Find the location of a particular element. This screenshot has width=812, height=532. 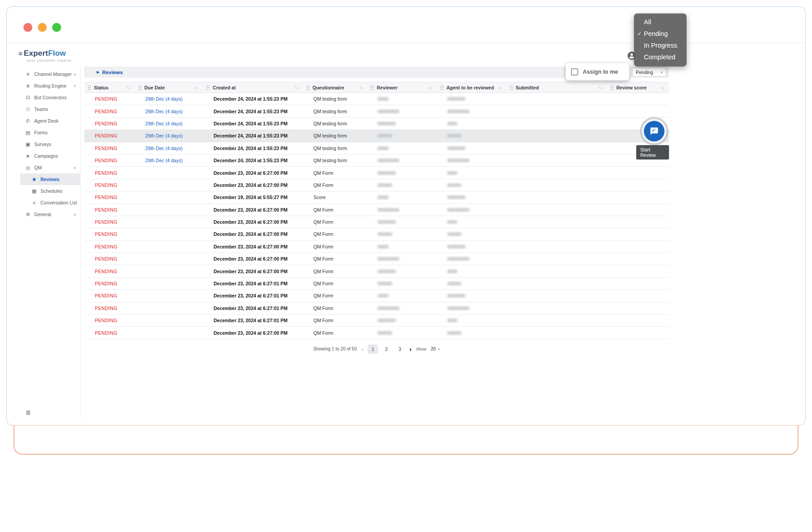

start-review-tooltip: Start Review is located at coordinates (653, 152).